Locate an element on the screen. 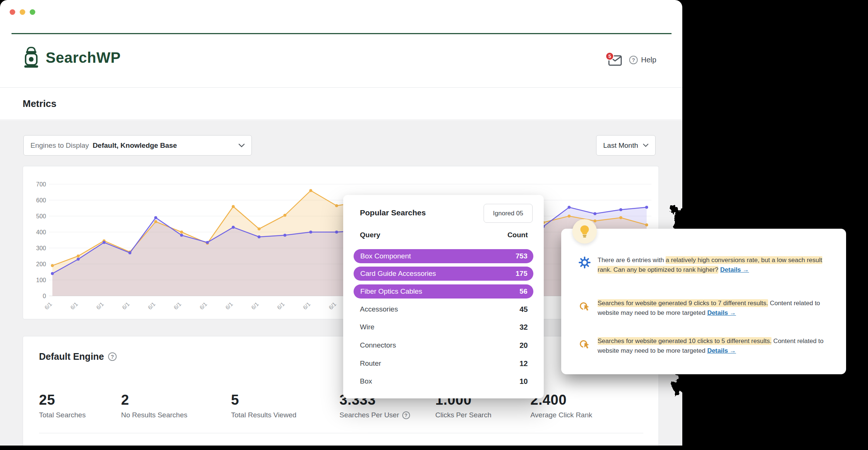  count-value: 12 is located at coordinates (524, 364).